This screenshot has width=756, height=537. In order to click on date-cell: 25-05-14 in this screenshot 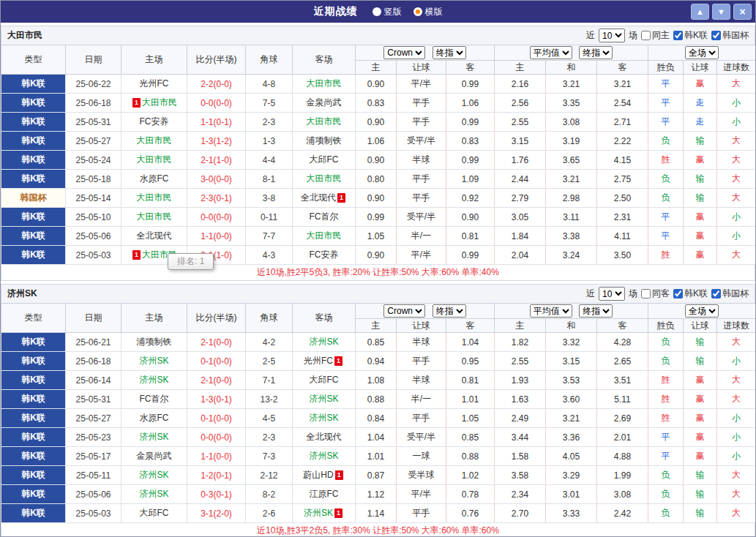, I will do `click(94, 198)`.